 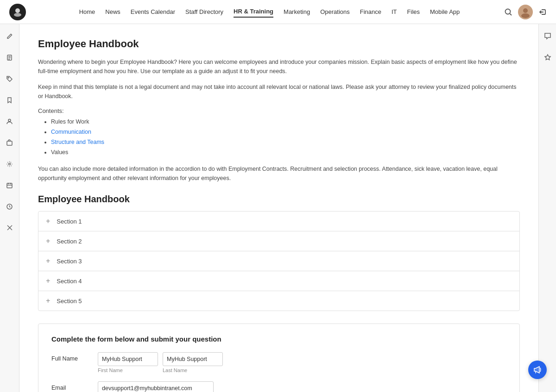 What do you see at coordinates (285, 152) in the screenshot?
I see `list-item: Values` at bounding box center [285, 152].